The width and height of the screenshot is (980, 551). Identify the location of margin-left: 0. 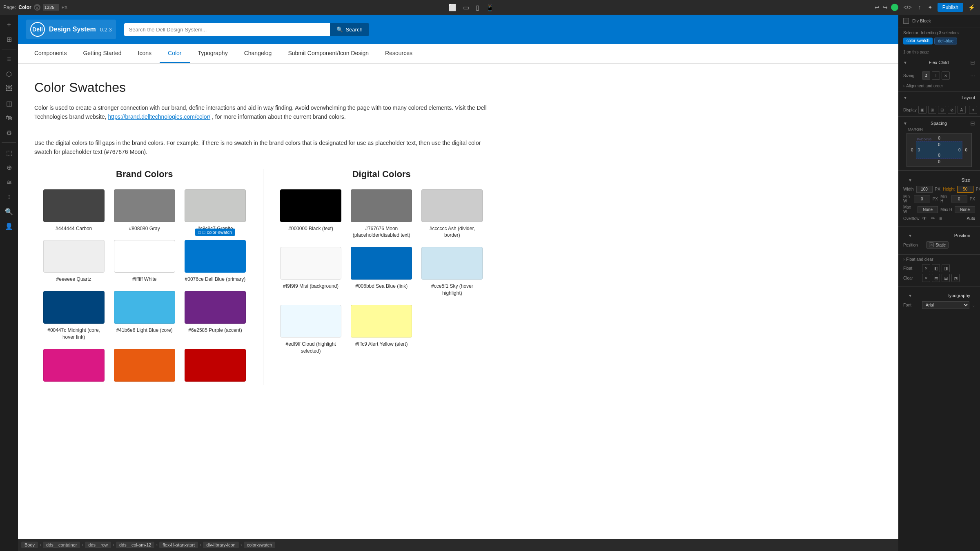
(912, 150).